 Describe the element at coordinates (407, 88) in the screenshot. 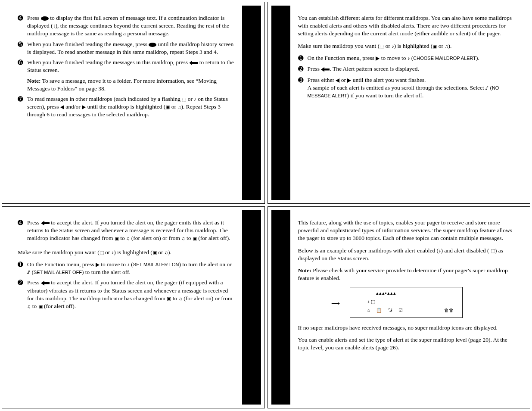

I see `step-3: ➌ Press either or until the alert you wa…` at that location.